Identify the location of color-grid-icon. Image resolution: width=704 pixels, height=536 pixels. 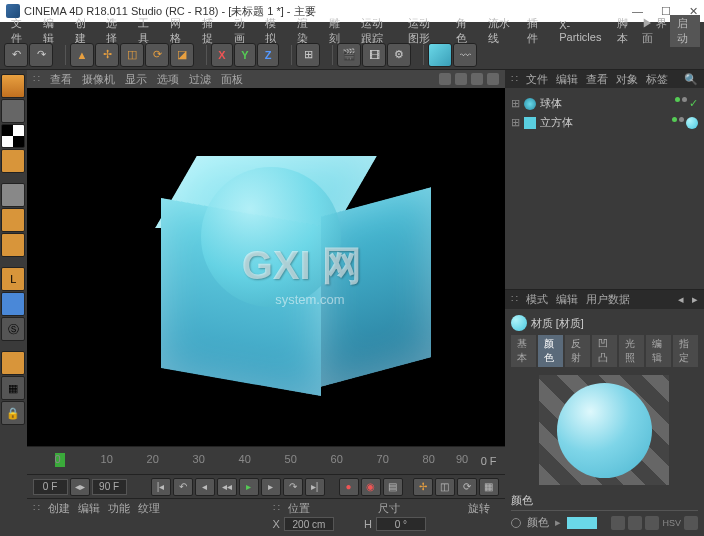
(635, 523).